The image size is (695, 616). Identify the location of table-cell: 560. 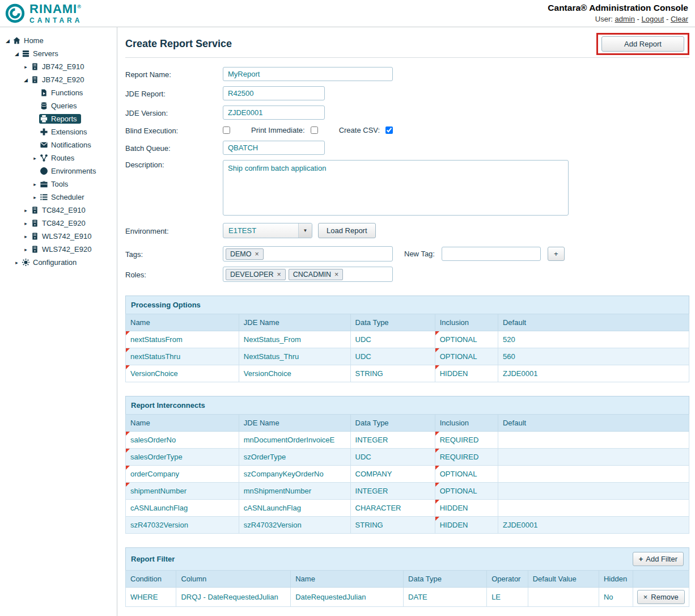
(593, 357).